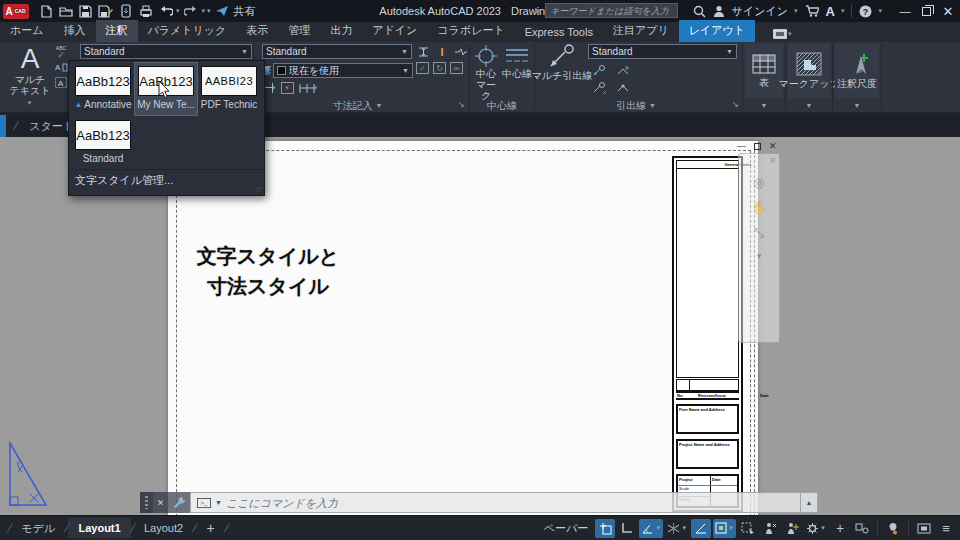 The image size is (960, 540). What do you see at coordinates (759, 248) in the screenshot?
I see `navigation-bar: ✕ ◎ ✋ ⤡ ▾` at bounding box center [759, 248].